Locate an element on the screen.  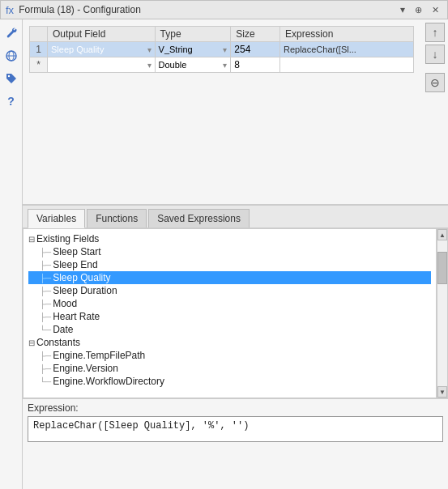
col-header-expression: Expression is located at coordinates (347, 34).